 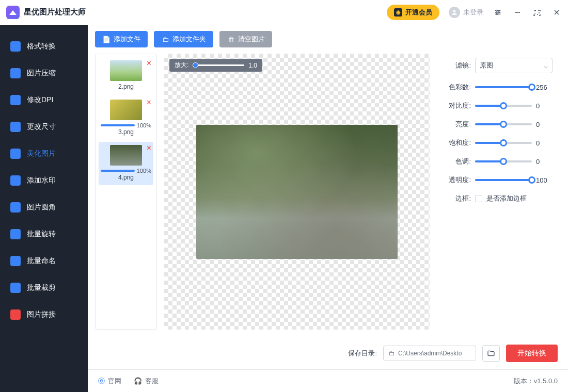 I want to click on clear-button: 🗑清空图片, so click(x=246, y=39).